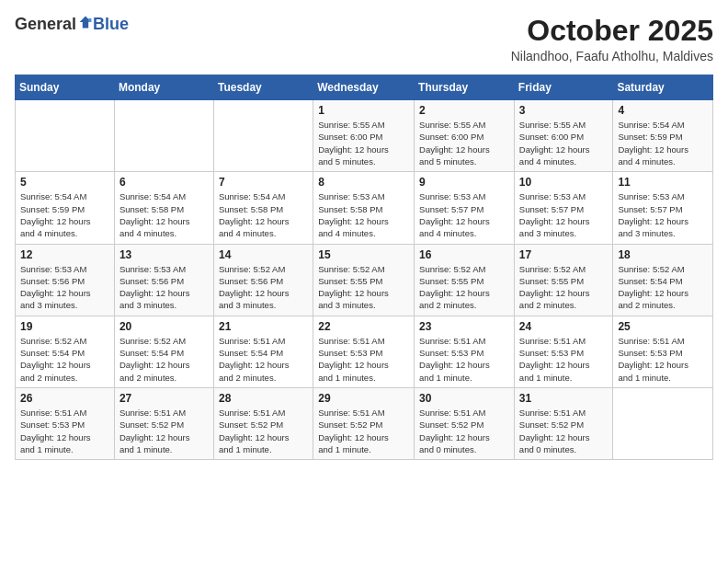 This screenshot has width=728, height=563. I want to click on calendar-cell: 25Sunrise: 5:51 AM Sunset: 5:53 PM Dayli…, so click(664, 351).